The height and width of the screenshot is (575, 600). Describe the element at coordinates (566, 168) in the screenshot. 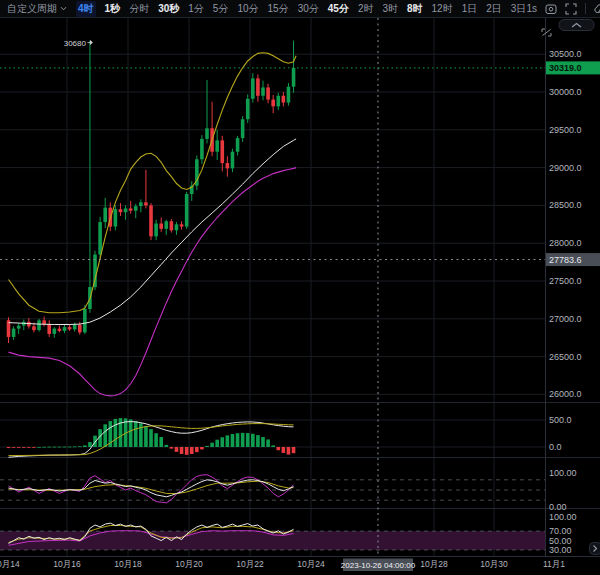

I see `price-tick-label: 29000.0` at that location.